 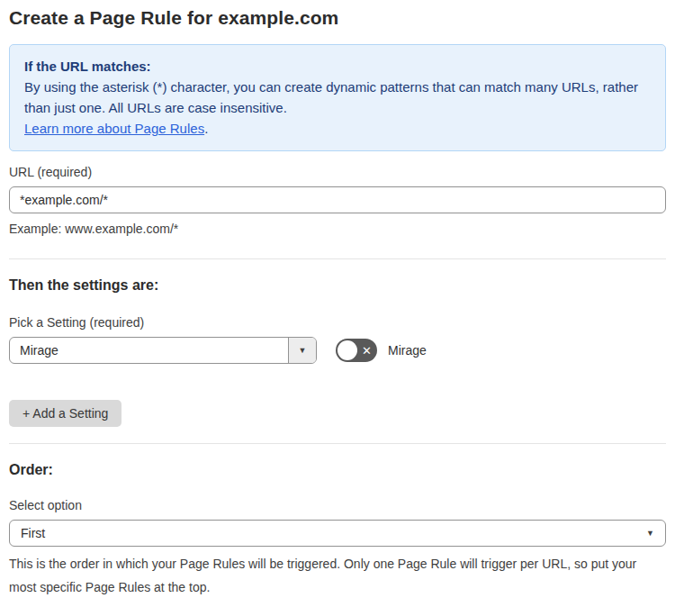 I want to click on setting-dropdown-arrow-button: ▼, so click(x=302, y=350).